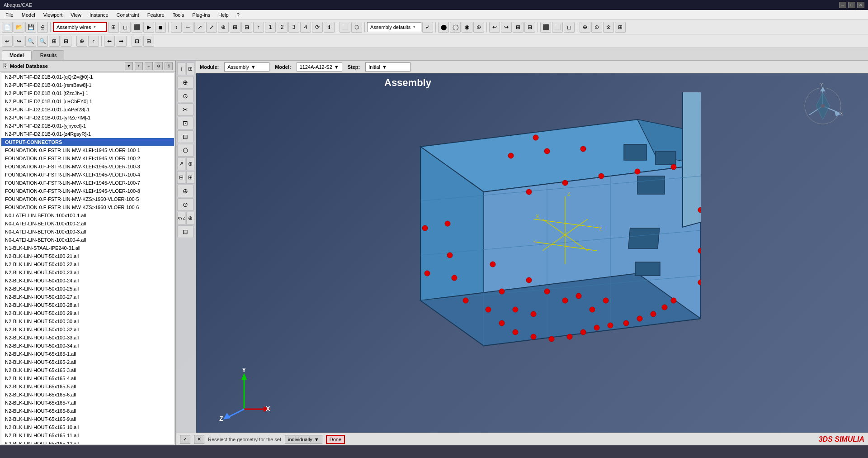 The image size is (868, 458). What do you see at coordinates (94, 41) in the screenshot?
I see `tb2-btn-8: ↑` at bounding box center [94, 41].